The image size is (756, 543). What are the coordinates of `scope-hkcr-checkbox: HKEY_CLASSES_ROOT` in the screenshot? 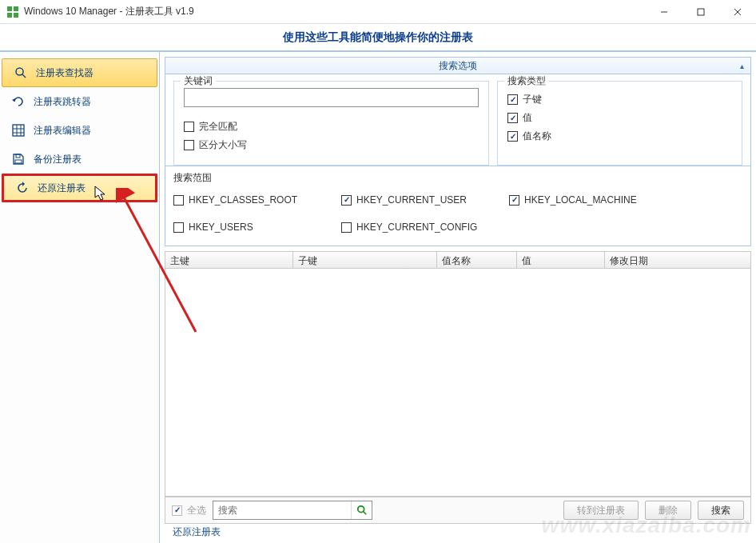 It's located at (257, 200).